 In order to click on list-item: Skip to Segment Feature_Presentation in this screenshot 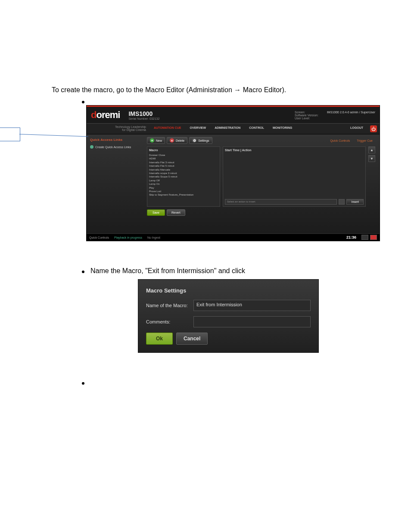, I will do `click(184, 195)`.